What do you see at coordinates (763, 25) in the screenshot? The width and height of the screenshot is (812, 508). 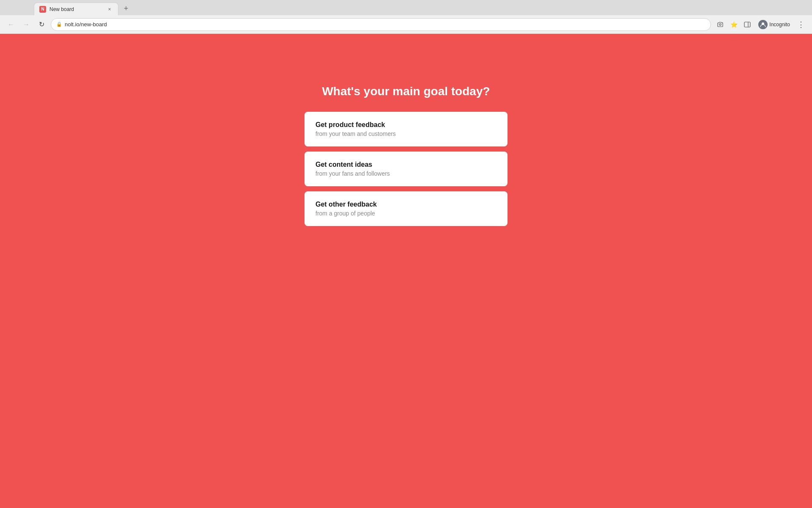 I see `incognito-avatar` at bounding box center [763, 25].